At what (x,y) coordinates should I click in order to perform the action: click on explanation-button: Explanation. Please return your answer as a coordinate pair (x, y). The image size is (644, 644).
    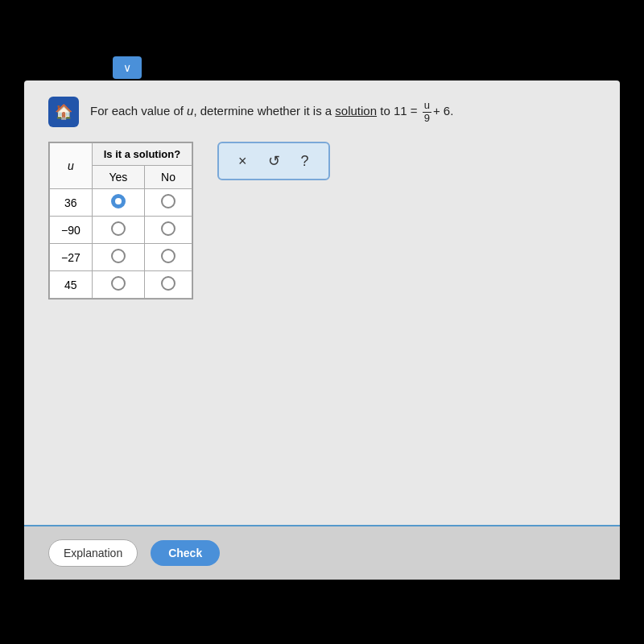
    Looking at the image, I should click on (93, 553).